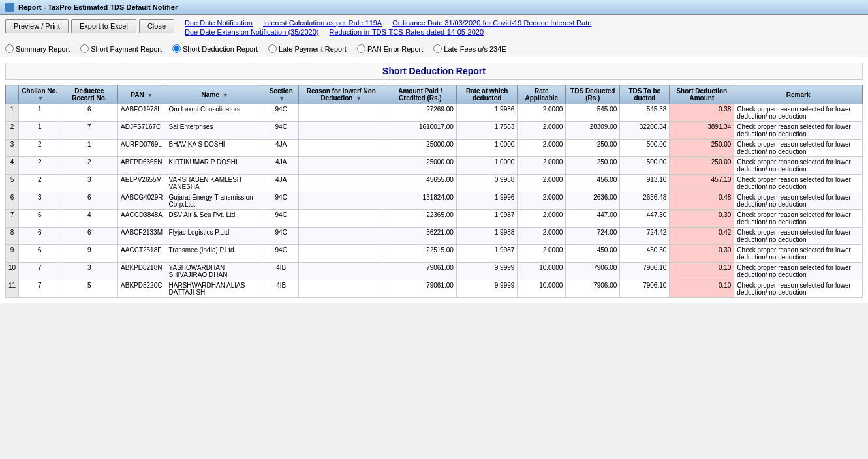 This screenshot has height=459, width=868. Describe the element at coordinates (435, 95) in the screenshot. I see `table-header-row: Challan No. ▼ Deductee Record No. PAN ▼ …` at that location.